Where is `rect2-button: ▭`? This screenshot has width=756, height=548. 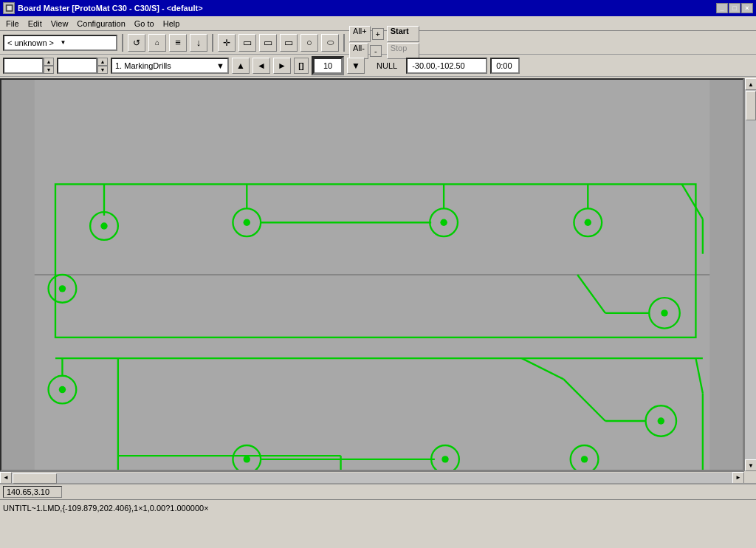 rect2-button: ▭ is located at coordinates (268, 43).